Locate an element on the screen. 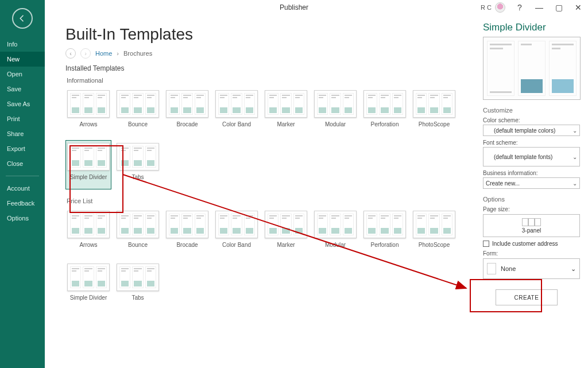 The image size is (588, 368). template-label: Bounce is located at coordinates (138, 248).